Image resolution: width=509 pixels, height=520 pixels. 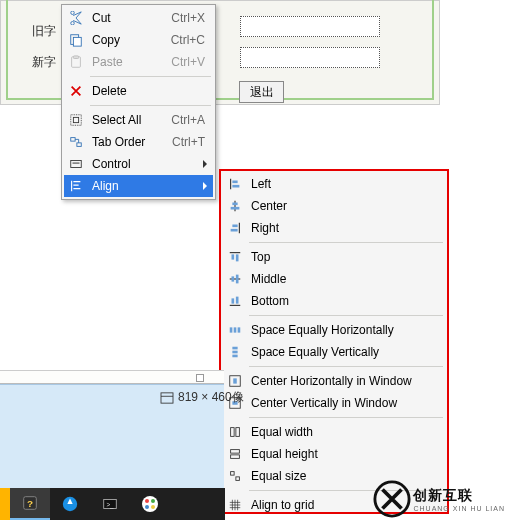 What do you see at coordinates (235, 228) in the screenshot?
I see `align-right-icon` at bounding box center [235, 228].